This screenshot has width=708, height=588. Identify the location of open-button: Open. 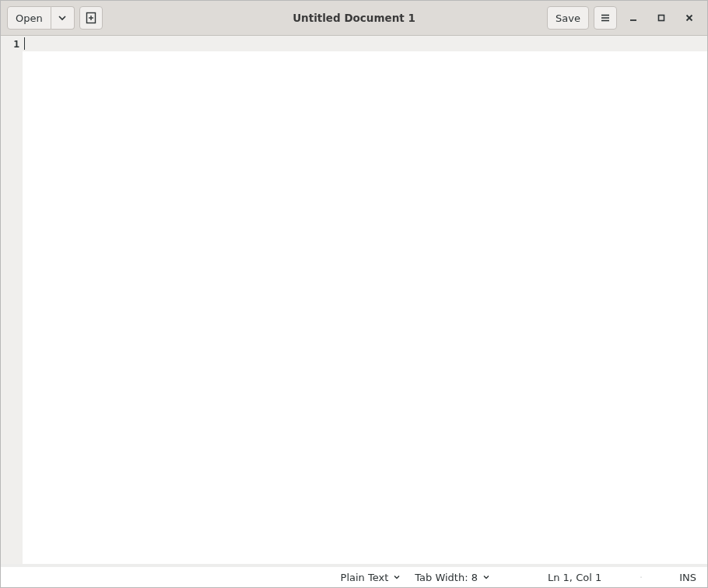
(30, 18).